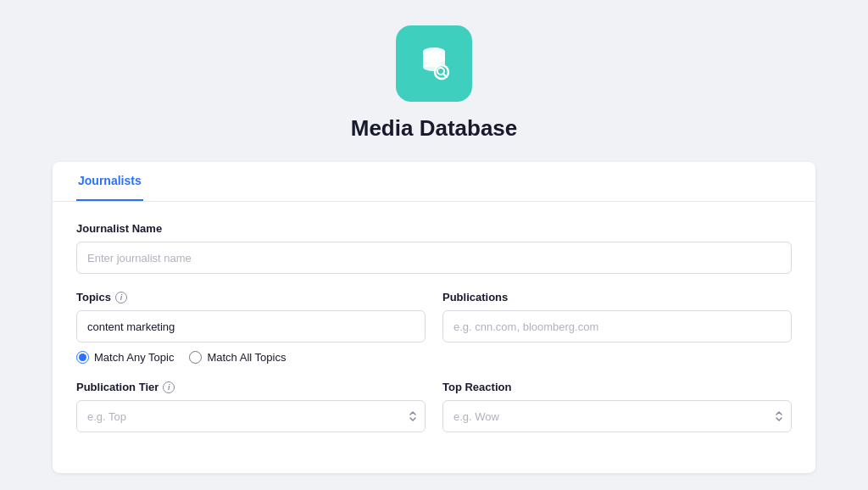 The image size is (868, 490). What do you see at coordinates (617, 407) in the screenshot?
I see `top-reaction-group: Top Reaction e.g. Wow Wow Like Love Angr…` at bounding box center [617, 407].